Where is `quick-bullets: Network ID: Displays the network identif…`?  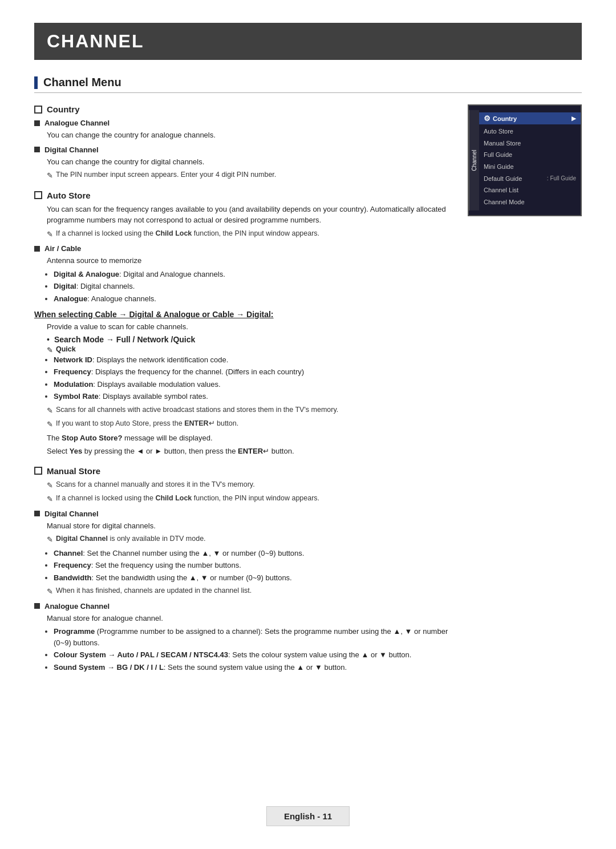
quick-bullets: Network ID: Displays the network identif… is located at coordinates (254, 378).